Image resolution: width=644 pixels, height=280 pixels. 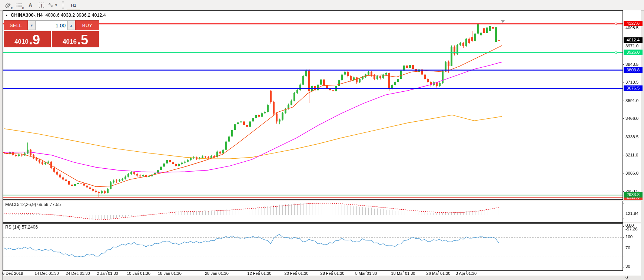 What do you see at coordinates (107, 273) in the screenshot?
I see `date-label: 2 Jan 01:30` at bounding box center [107, 273].